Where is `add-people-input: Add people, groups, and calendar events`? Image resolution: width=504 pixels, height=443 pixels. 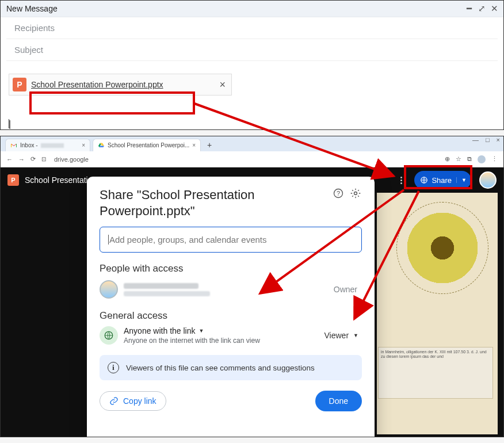
add-people-input: Add people, groups, and calendar events is located at coordinates (231, 239).